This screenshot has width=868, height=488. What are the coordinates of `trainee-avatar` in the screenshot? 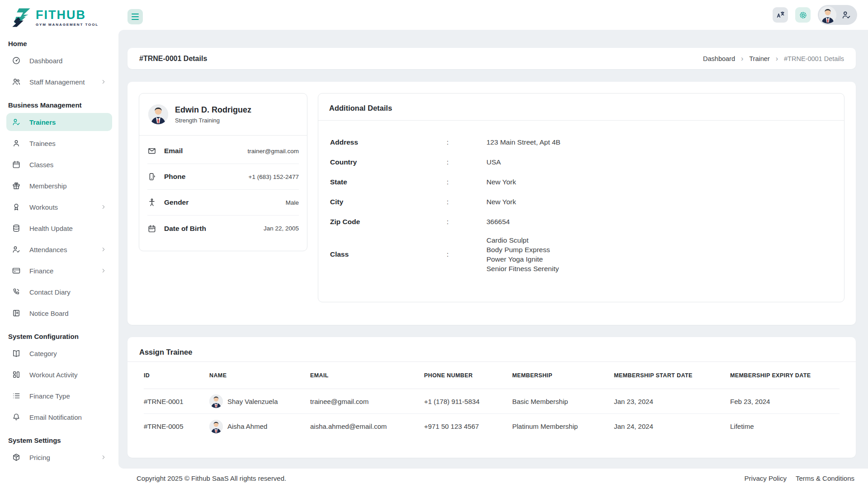 It's located at (216, 427).